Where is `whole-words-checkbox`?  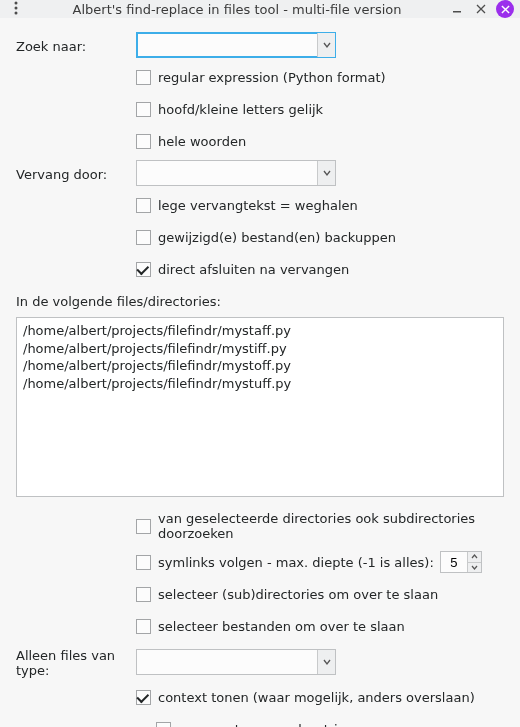
whole-words-checkbox is located at coordinates (144, 142).